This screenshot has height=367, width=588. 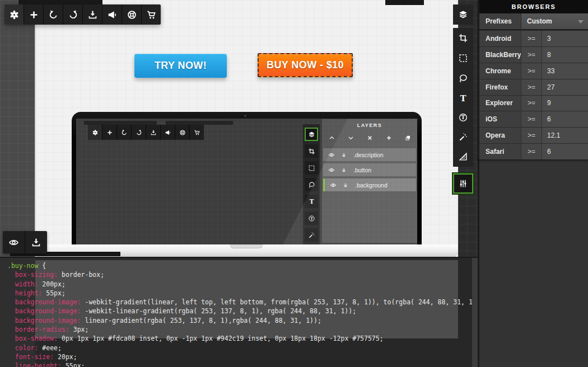 What do you see at coordinates (370, 154) in the screenshot?
I see `layer-row: .description` at bounding box center [370, 154].